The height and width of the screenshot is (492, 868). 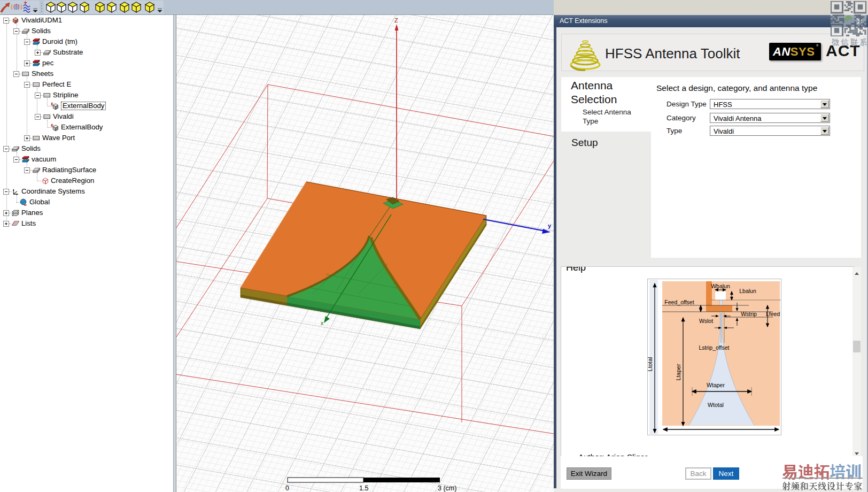 What do you see at coordinates (288, 488) in the screenshot?
I see `svg-text: 0` at bounding box center [288, 488].